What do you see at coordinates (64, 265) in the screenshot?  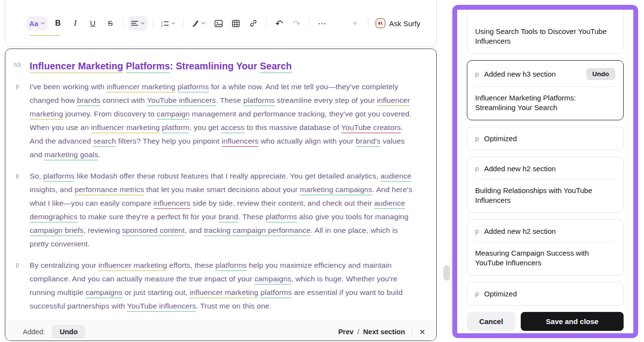 I see `text-span: By centralizing your` at bounding box center [64, 265].